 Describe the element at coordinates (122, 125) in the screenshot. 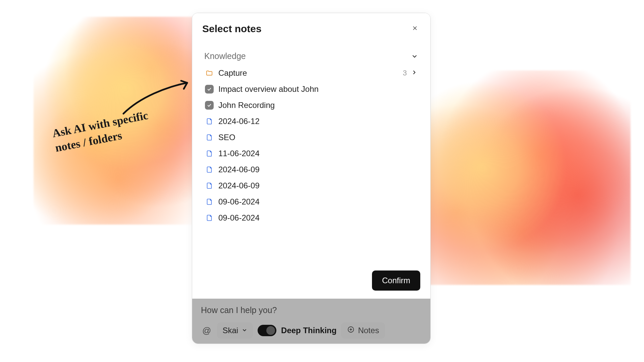

I see `handwritten-annotation: Ask AI with specific notes / folders` at that location.